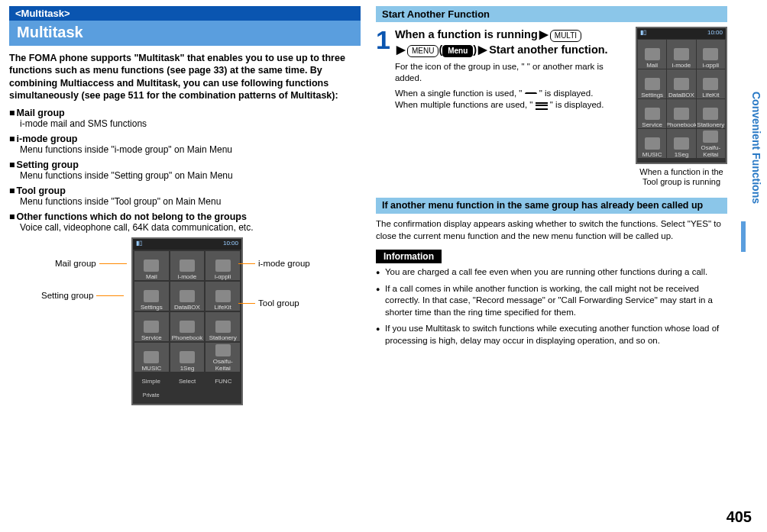  What do you see at coordinates (190, 176) in the screenshot?
I see `group-sub-setting: Menu functions inside "Setting group" on…` at bounding box center [190, 176].